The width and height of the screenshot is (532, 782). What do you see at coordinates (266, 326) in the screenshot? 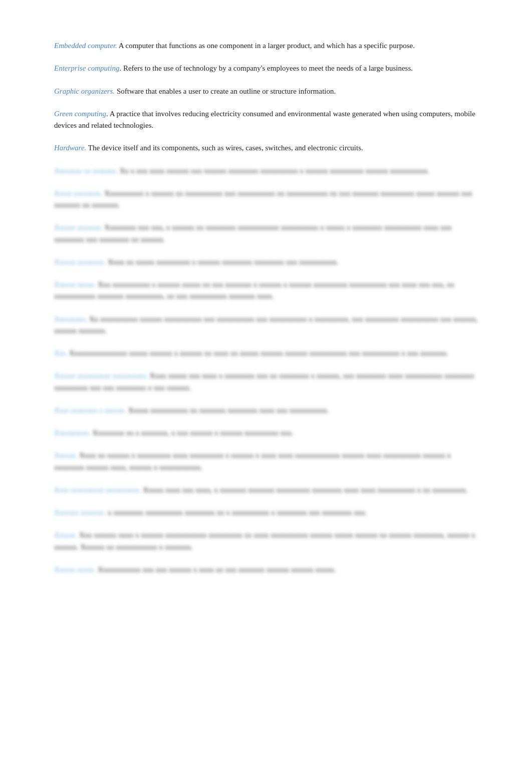
I see `glossary-entry-blurred-6: Xxxxxxxxx. Xx xxxxxxxxxx xxxxxx xxxxxxxx…` at bounding box center [266, 326].